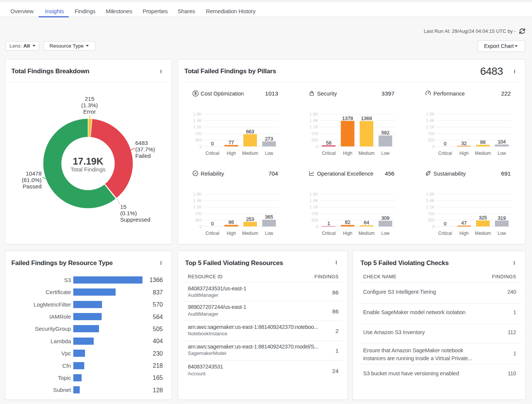  Describe the element at coordinates (385, 218) in the screenshot. I see `svg-text: 309` at that location.